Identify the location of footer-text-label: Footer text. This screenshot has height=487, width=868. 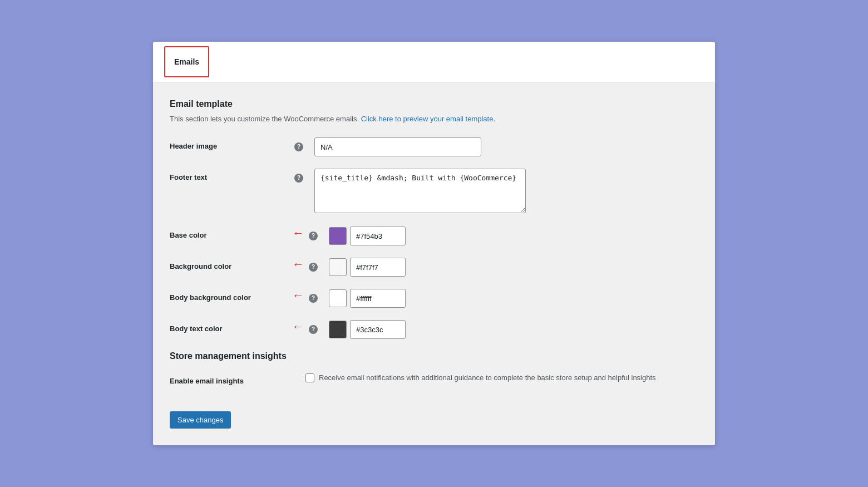
(231, 175).